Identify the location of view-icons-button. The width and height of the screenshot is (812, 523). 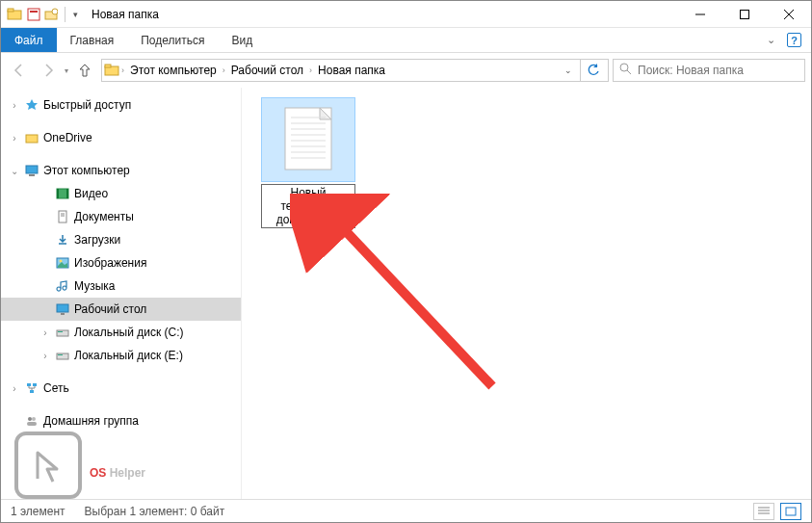
(791, 511).